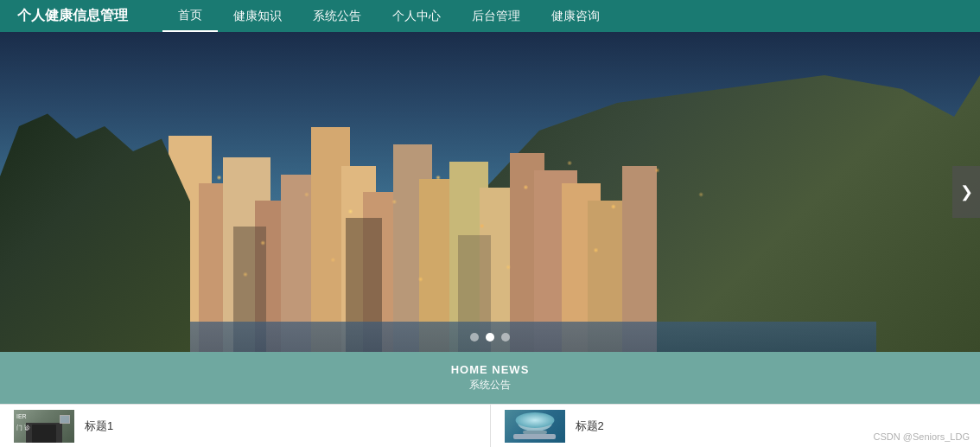 The width and height of the screenshot is (980, 447). Describe the element at coordinates (535, 426) in the screenshot. I see `thumb2-image` at that location.